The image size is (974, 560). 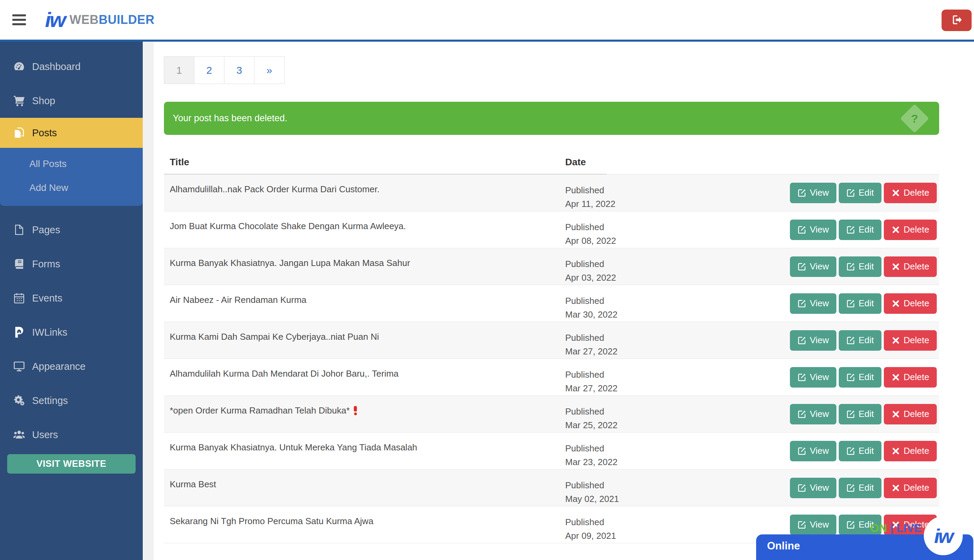 What do you see at coordinates (365, 340) in the screenshot?
I see `post-title-cell: Kurma Kami Dah Sampai Ke Cyberjaya..niat…` at bounding box center [365, 340].